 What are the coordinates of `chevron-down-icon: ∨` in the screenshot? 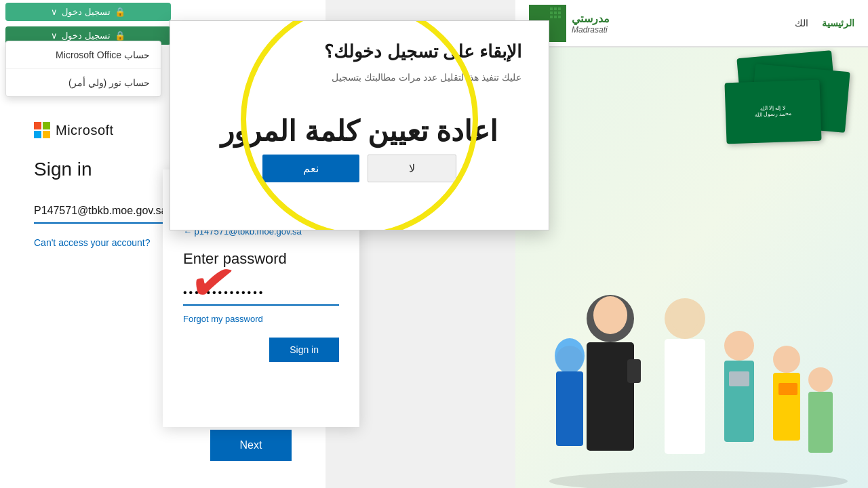 It's located at (54, 12).